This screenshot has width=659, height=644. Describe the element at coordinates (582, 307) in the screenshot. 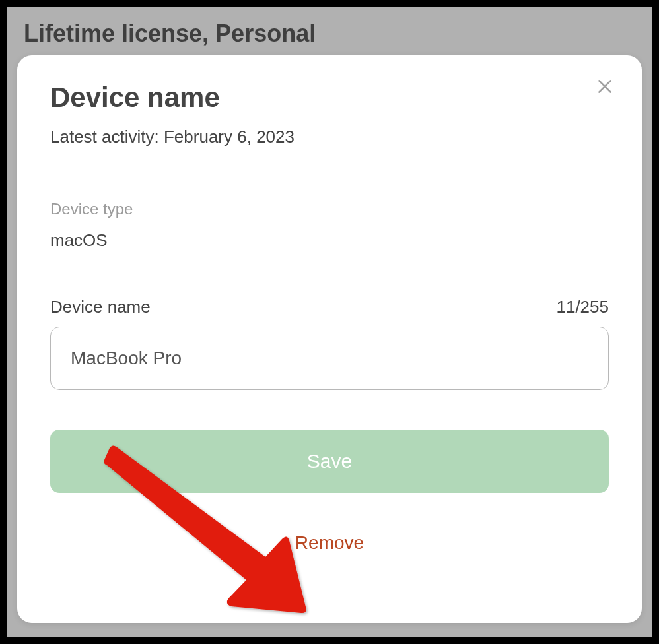

I see `char-count: 11/255` at that location.